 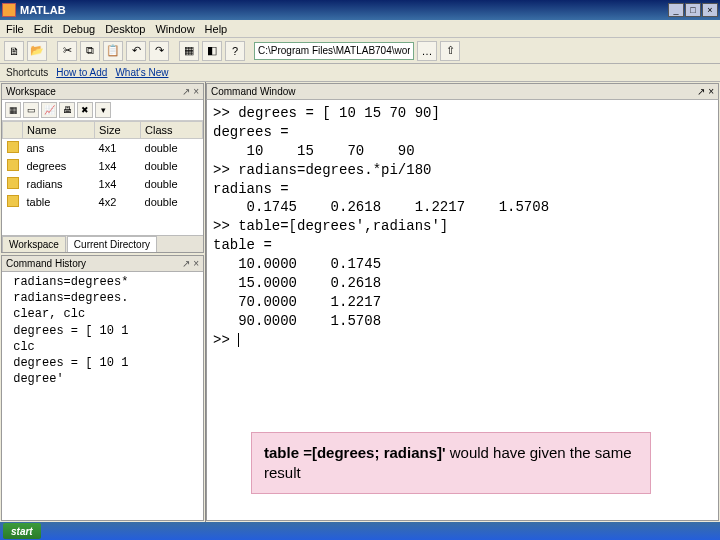 I want to click on copy-icon: ⧉, so click(x=90, y=51).